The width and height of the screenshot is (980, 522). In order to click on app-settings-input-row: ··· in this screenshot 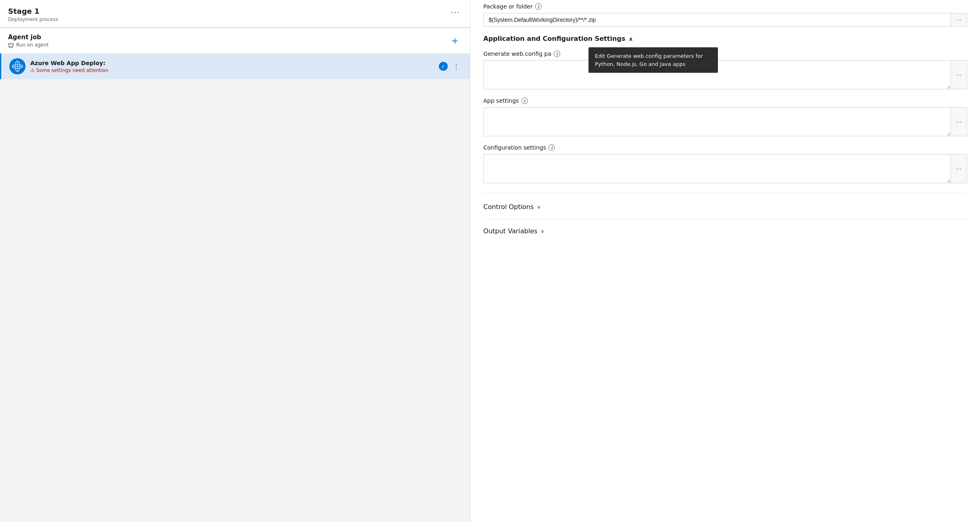, I will do `click(725, 122)`.